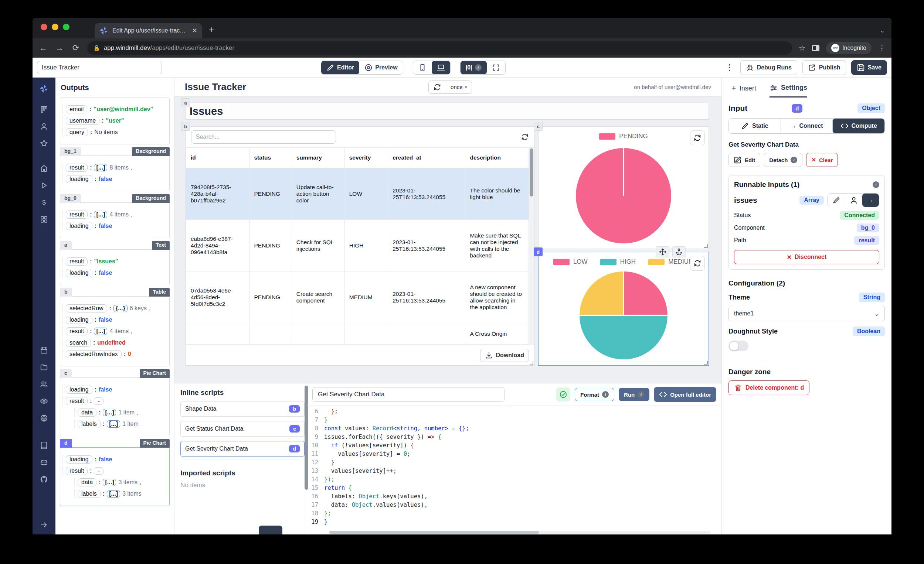 This screenshot has height=564, width=924. Describe the element at coordinates (76, 109) in the screenshot. I see `output-key: email` at that location.